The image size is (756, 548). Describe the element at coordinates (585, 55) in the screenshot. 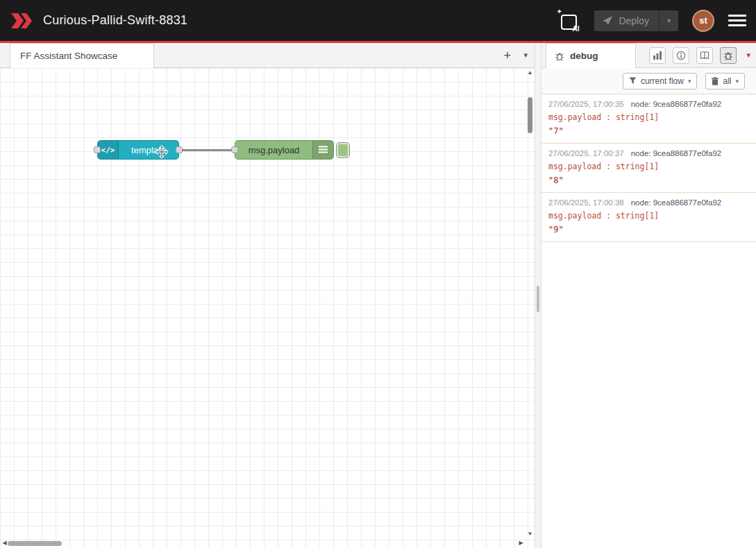

I see `sidebar-tab-debug-label: debug` at that location.